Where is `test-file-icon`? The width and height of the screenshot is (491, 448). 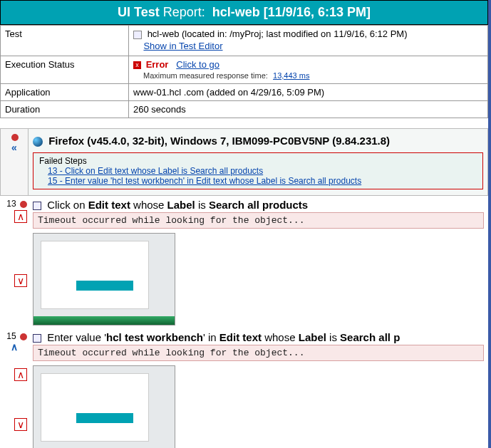
test-file-icon is located at coordinates (138, 35).